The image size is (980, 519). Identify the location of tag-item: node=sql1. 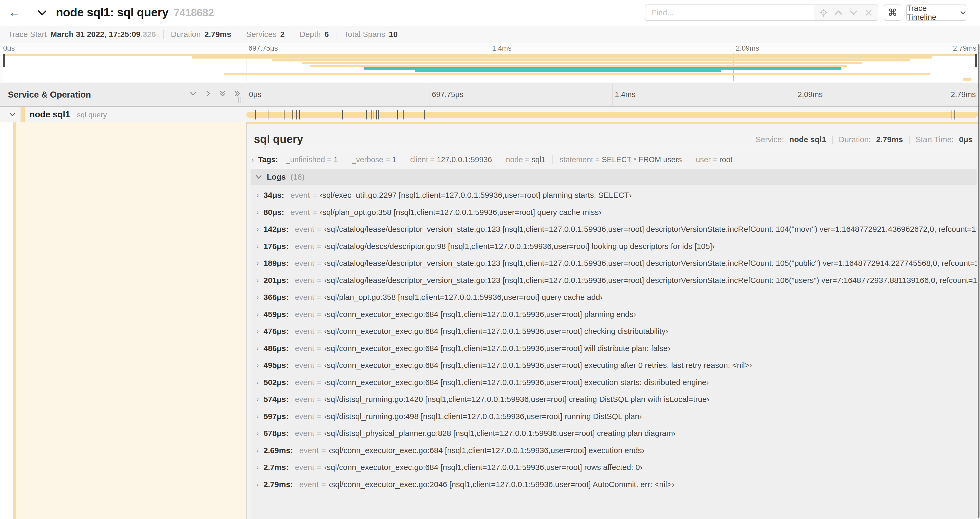
(530, 160).